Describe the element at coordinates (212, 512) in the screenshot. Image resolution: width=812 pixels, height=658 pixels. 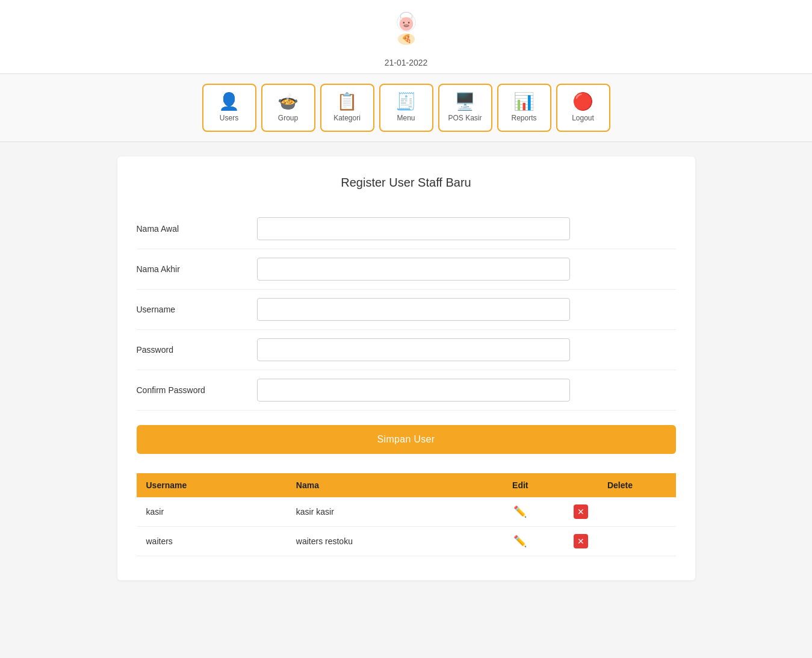
I see `cell-username: kasir` at that location.